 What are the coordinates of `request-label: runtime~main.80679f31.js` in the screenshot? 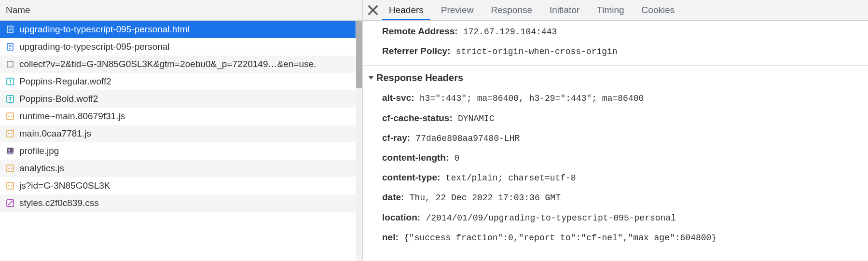 It's located at (72, 116).